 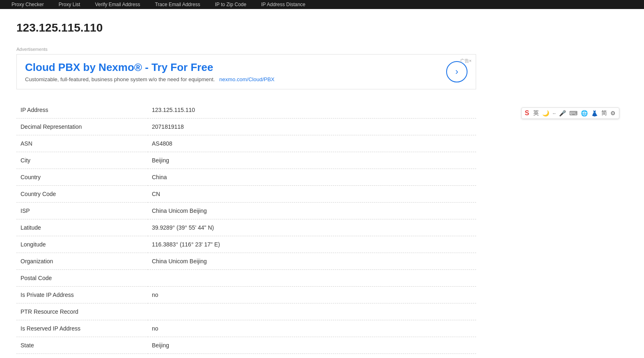 What do you see at coordinates (82, 127) in the screenshot?
I see `row-label: Decimal Representation` at bounding box center [82, 127].